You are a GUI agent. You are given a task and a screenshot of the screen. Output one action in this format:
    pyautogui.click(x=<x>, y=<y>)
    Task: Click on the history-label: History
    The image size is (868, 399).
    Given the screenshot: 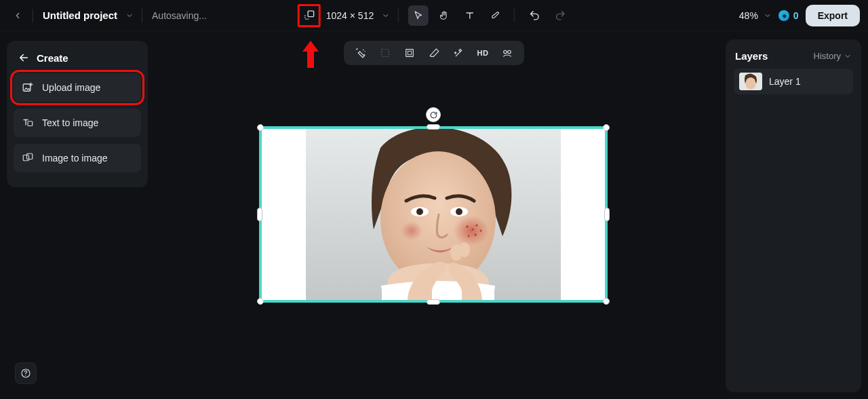 What is the action you would take?
    pyautogui.click(x=827, y=56)
    